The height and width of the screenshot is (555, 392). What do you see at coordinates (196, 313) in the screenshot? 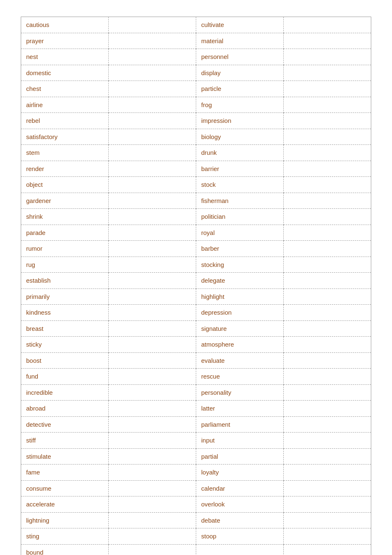
I see `table-row: kindnessdepression` at bounding box center [196, 313].